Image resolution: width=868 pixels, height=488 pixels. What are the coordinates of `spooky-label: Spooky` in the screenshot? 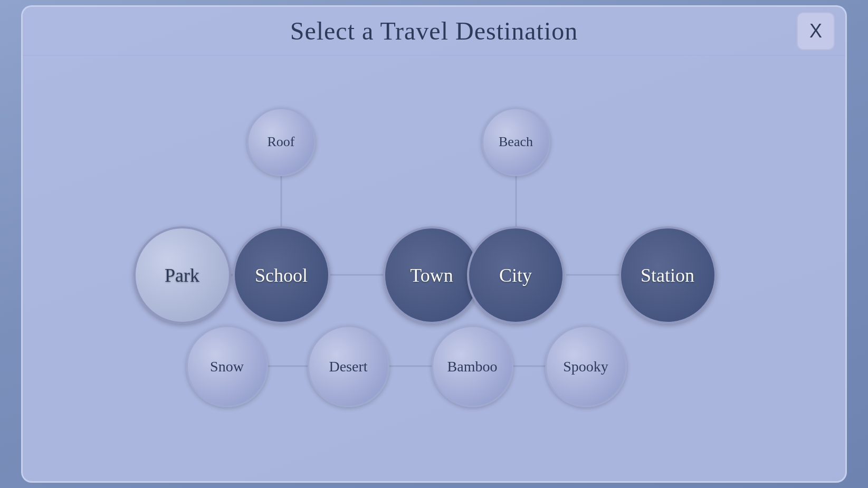 It's located at (586, 367).